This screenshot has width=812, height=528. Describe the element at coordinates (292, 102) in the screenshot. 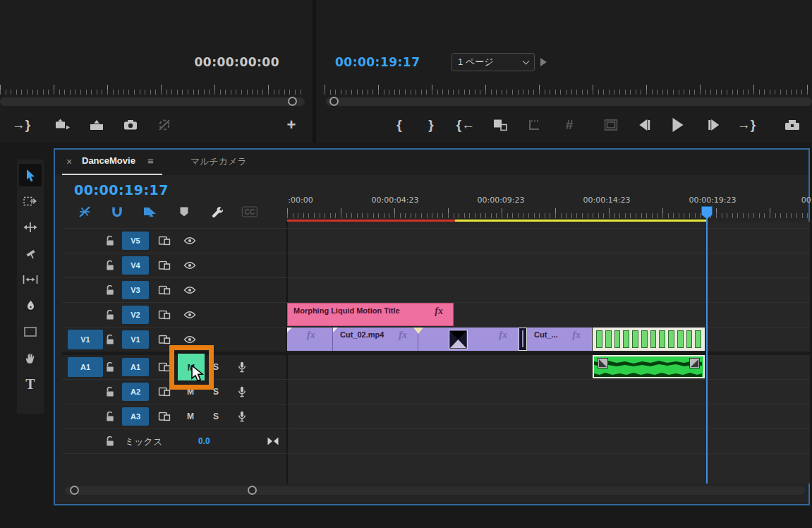

I see `source-zoom-handle` at that location.